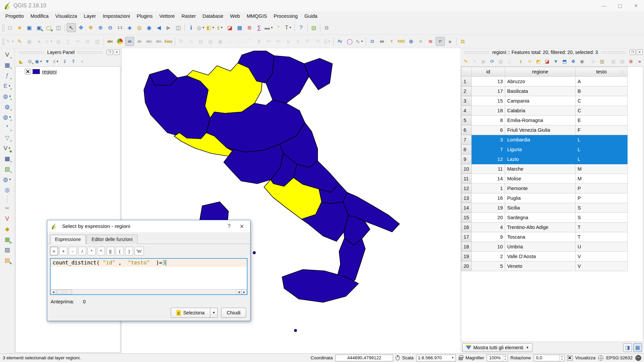  I want to click on operator-button: (, so click(120, 251).